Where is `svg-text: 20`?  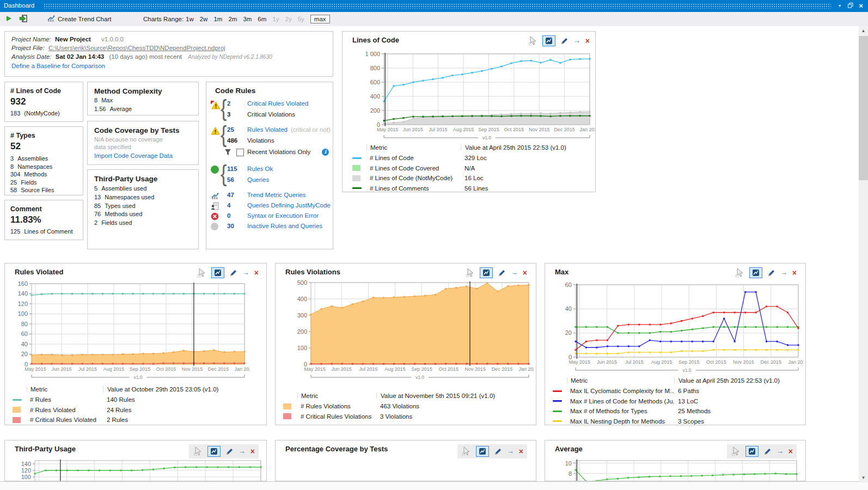
svg-text: 20 is located at coordinates (25, 354).